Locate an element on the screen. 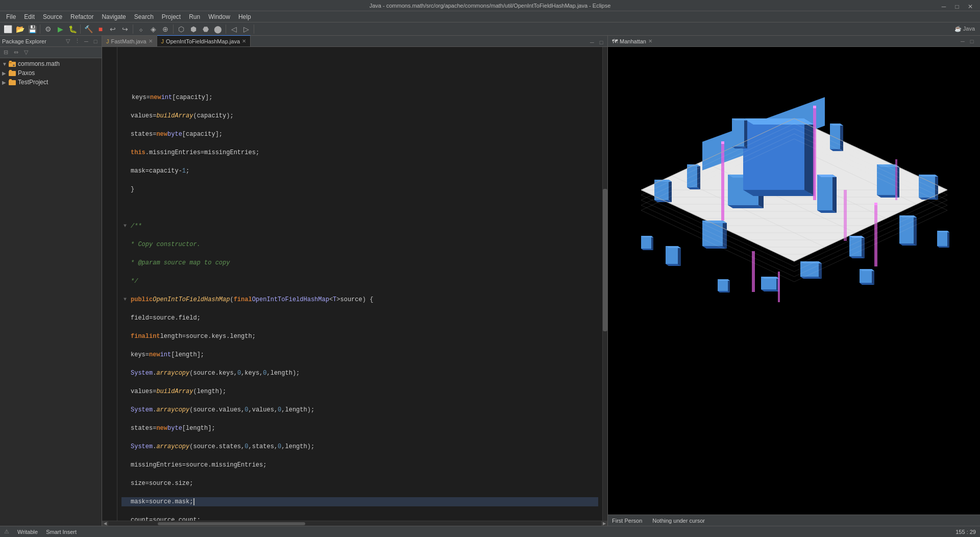 The image size is (980, 537). link-editor-btn: ⇔ is located at coordinates (16, 53).